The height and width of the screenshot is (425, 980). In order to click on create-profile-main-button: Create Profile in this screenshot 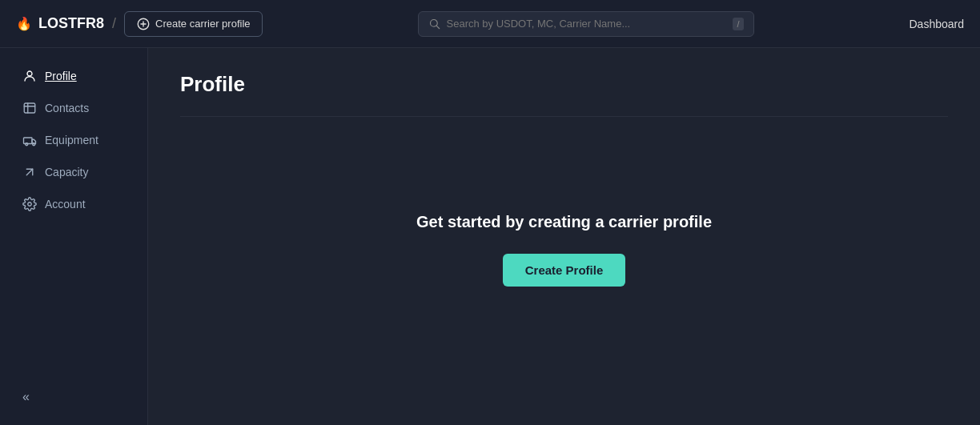, I will do `click(564, 271)`.